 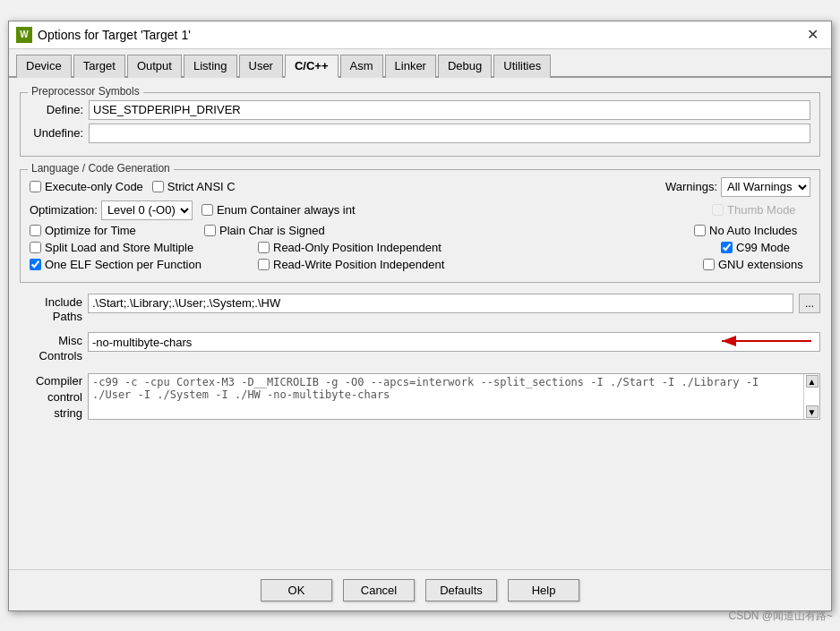 What do you see at coordinates (461, 591) in the screenshot?
I see `defaults-button: Defaults` at bounding box center [461, 591].